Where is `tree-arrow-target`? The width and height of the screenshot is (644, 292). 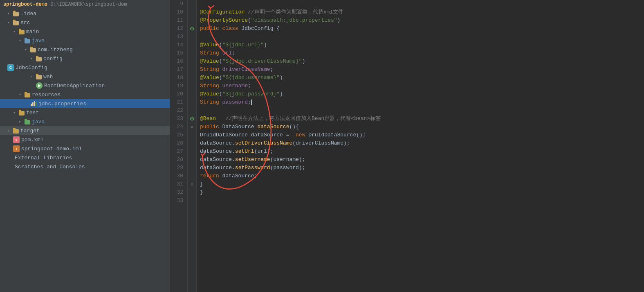
tree-arrow-target is located at coordinates (10, 131).